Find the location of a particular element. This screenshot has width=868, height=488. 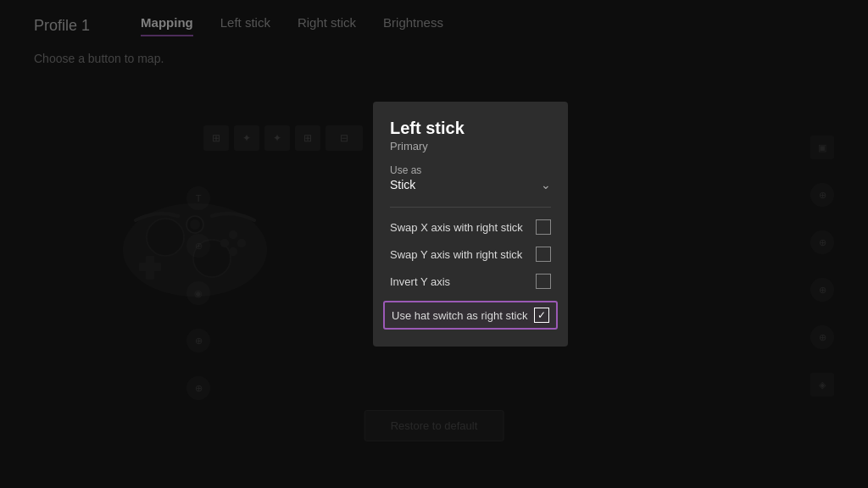

modal-title: Left stick is located at coordinates (470, 129).